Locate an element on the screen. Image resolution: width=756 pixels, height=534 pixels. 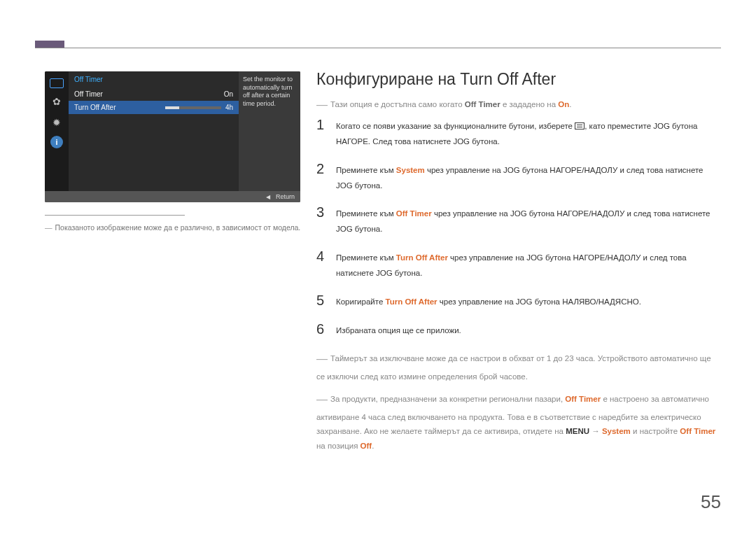
osd-description: Set the monitor to automatically turn of… is located at coordinates (270, 132).